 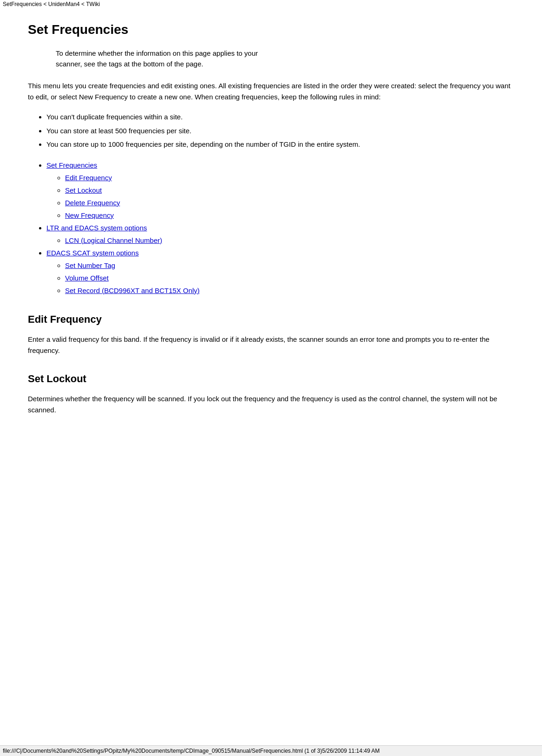 What do you see at coordinates (72, 165) in the screenshot?
I see `toc-link-set-frequencies: Set Frequencies` at bounding box center [72, 165].